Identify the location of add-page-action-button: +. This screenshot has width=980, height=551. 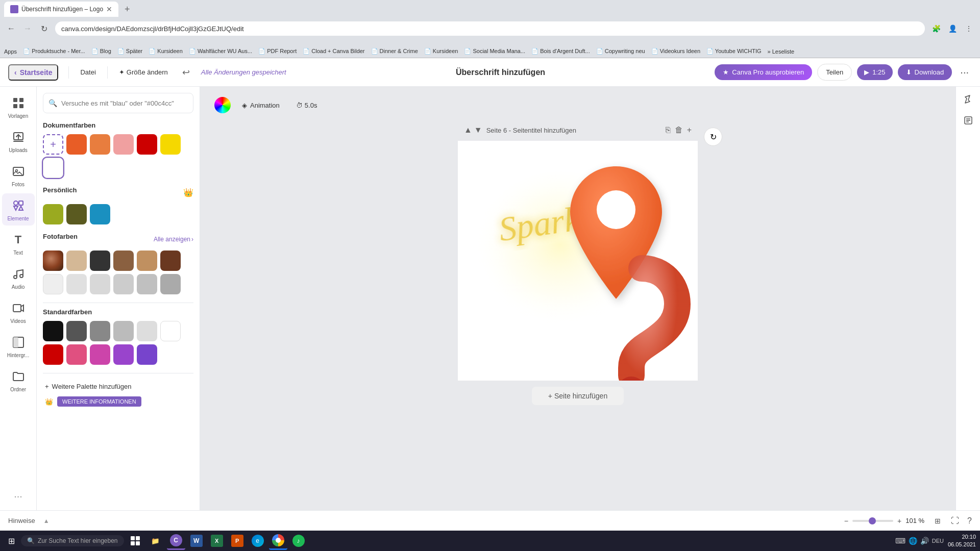
(689, 130).